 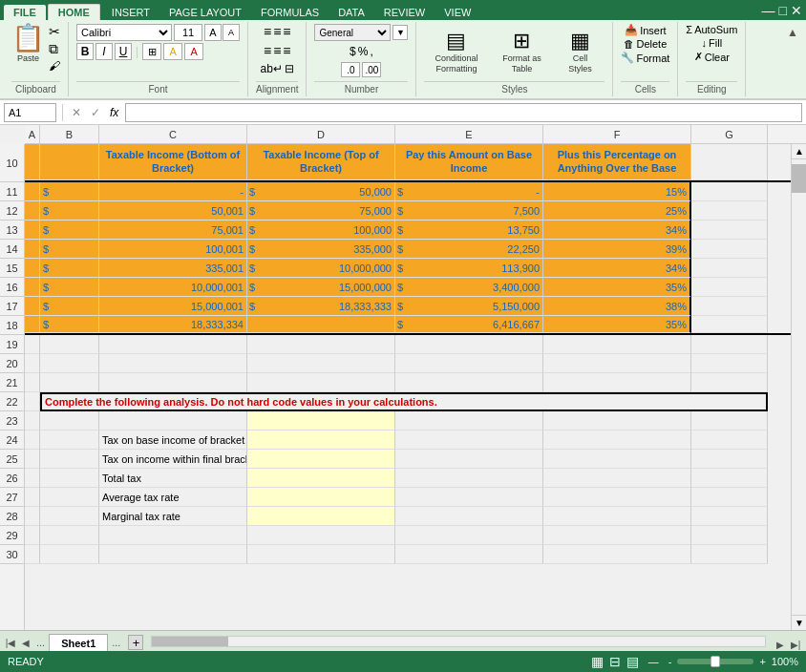 I want to click on cell-F20, so click(x=617, y=364).